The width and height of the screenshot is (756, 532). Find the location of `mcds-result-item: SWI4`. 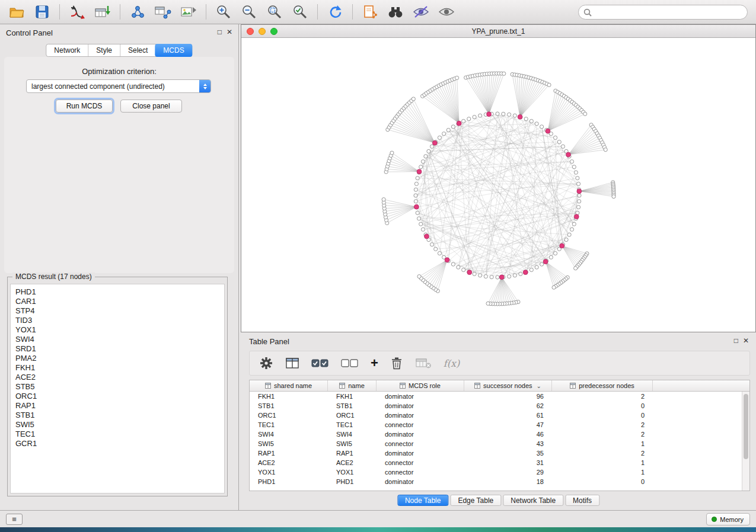

mcds-result-item: SWI4 is located at coordinates (120, 339).